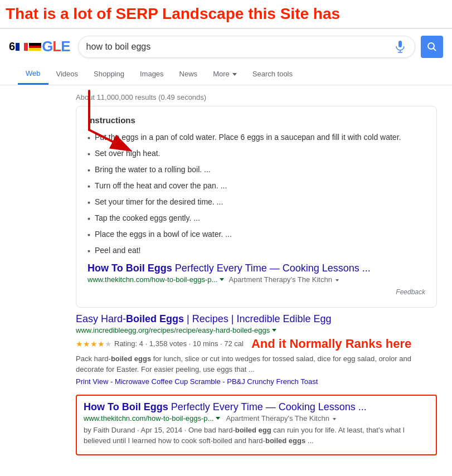 The width and height of the screenshot is (452, 476). I want to click on tab-images: Images, so click(152, 74).